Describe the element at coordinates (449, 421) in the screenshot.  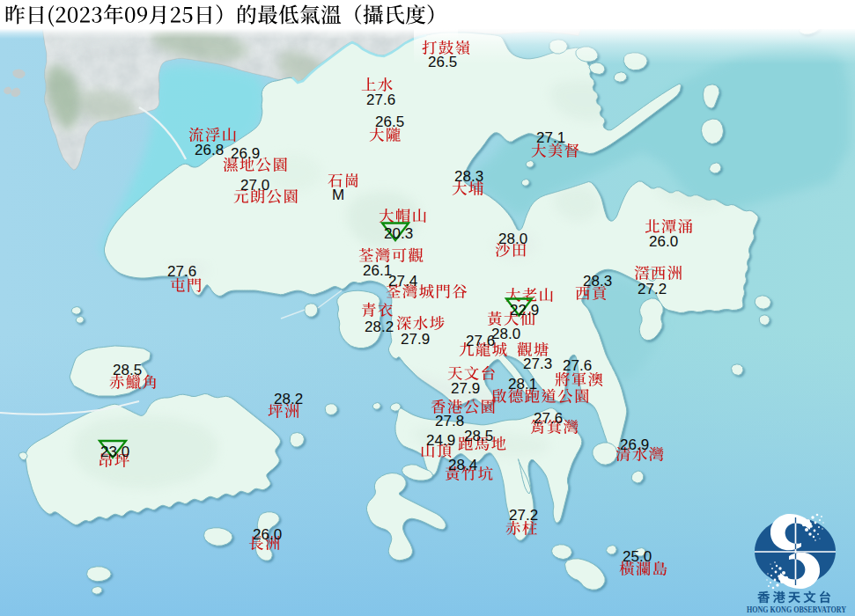
I see `svg-text: 27.8` at that location.